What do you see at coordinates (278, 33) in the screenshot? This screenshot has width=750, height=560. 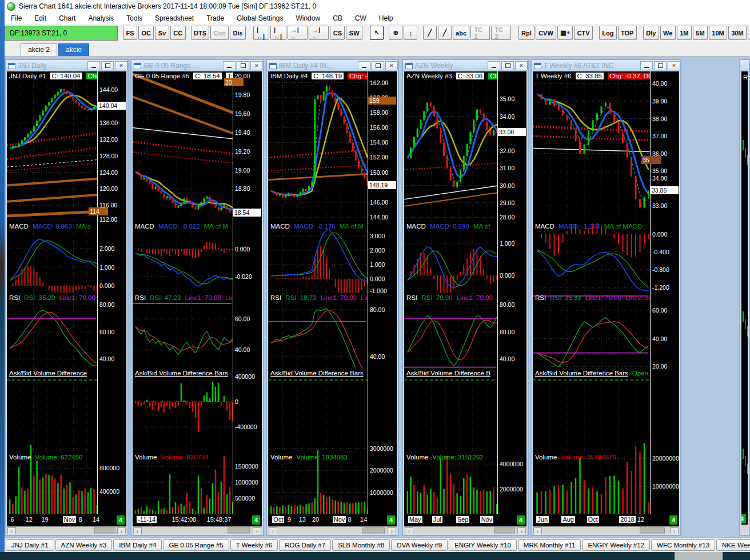 I see `bar-spacing-icon: |↔|` at bounding box center [278, 33].